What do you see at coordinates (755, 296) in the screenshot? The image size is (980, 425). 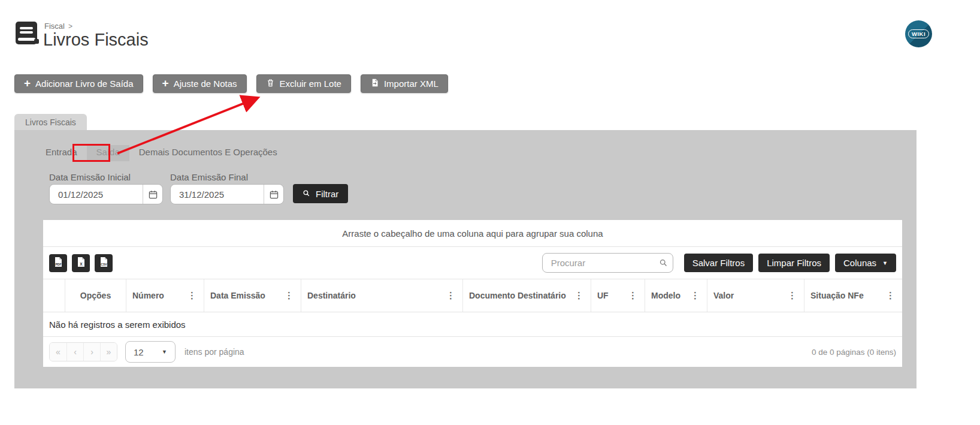 I see `column-valor: Valor ⋮` at bounding box center [755, 296].